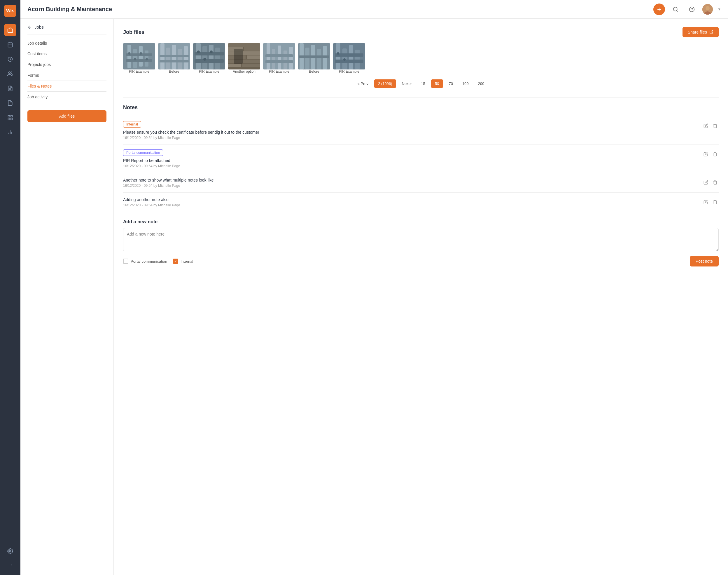  I want to click on note-meta-4: 16/12/2020 - 09:54 by Michelle Page, so click(421, 205).